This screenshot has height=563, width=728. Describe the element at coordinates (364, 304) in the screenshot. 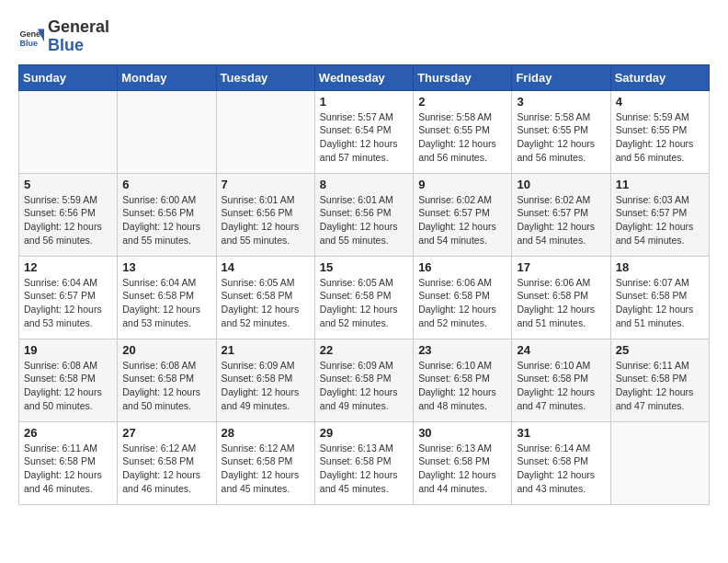

I see `day-info: Sunrise: 6:05 AM Sunset: 6:58 PM Dayligh…` at that location.